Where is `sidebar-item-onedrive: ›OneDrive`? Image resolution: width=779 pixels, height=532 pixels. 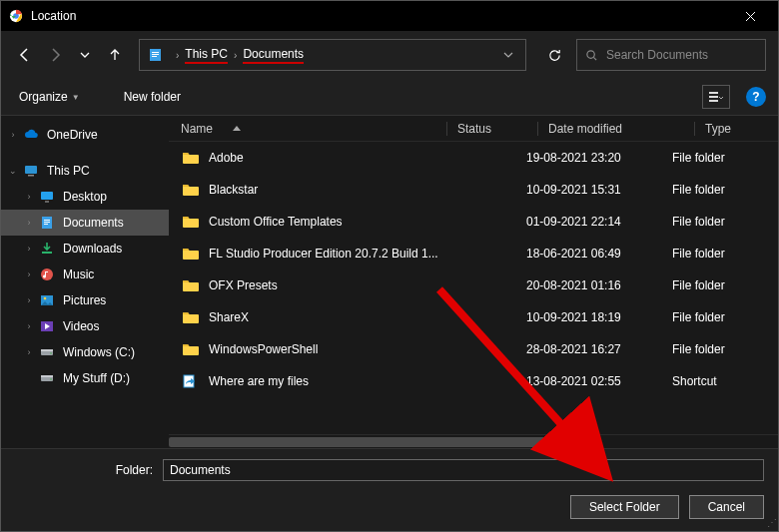 sidebar-item-onedrive: ›OneDrive is located at coordinates (85, 135).